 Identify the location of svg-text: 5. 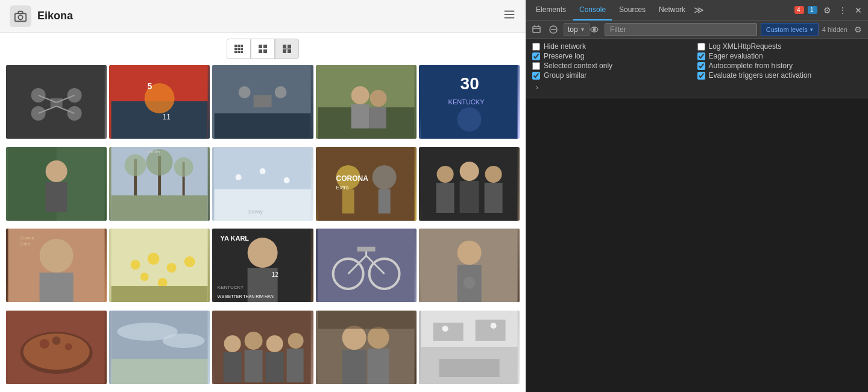
(150, 86).